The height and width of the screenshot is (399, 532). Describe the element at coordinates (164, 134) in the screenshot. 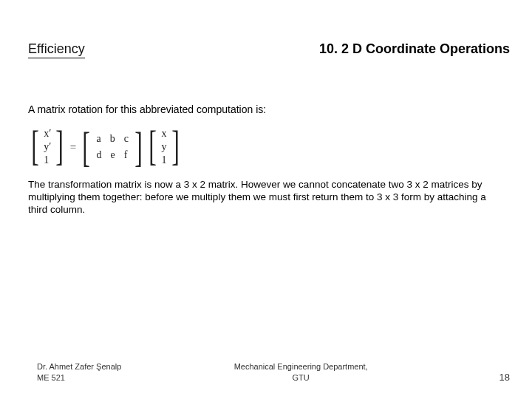

I see `rhs-0: x` at that location.